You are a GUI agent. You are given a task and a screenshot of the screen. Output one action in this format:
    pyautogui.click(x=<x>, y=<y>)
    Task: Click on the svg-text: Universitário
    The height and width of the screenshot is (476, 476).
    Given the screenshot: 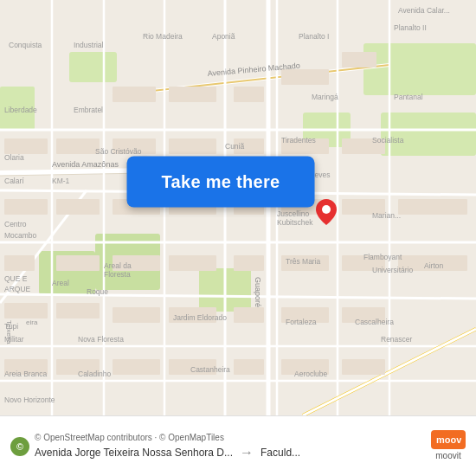 What is the action you would take?
    pyautogui.click(x=393, y=270)
    